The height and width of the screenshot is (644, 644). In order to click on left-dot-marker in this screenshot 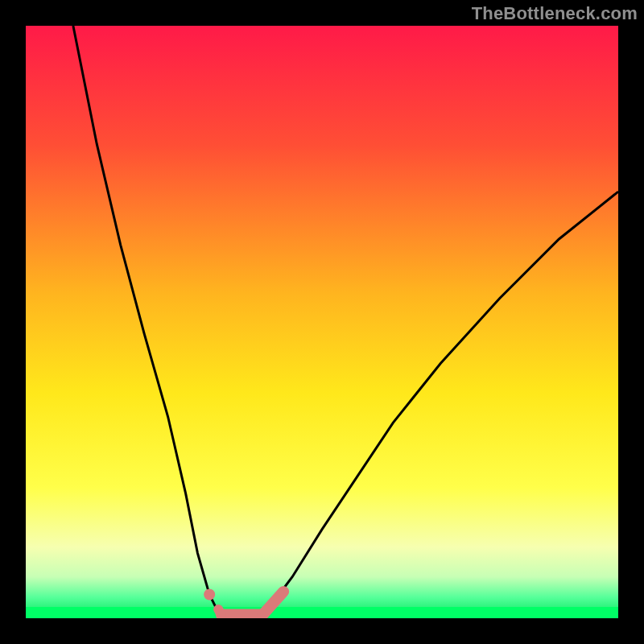, I will do `click(209, 595)`.